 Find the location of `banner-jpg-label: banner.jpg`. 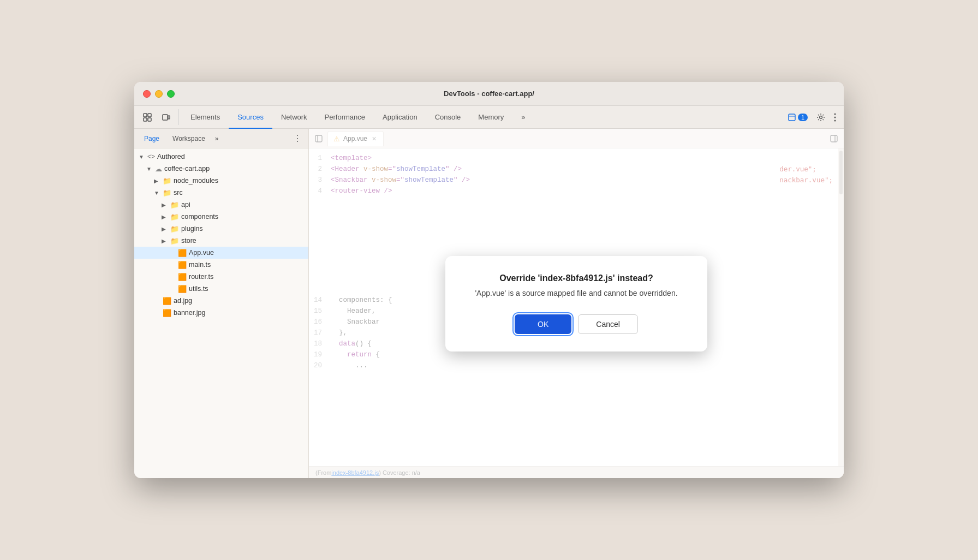

banner-jpg-label: banner.jpg is located at coordinates (189, 313).